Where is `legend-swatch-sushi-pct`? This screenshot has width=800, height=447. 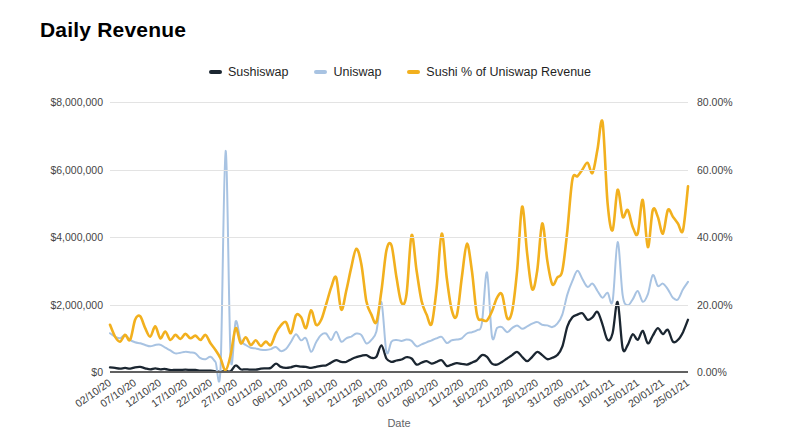
legend-swatch-sushi-pct is located at coordinates (414, 72).